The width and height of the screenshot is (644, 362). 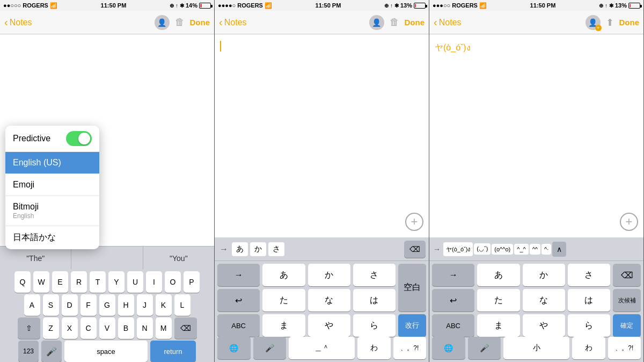 What do you see at coordinates (53, 139) in the screenshot?
I see `predictive-toggle-row: Predictive` at bounding box center [53, 139].